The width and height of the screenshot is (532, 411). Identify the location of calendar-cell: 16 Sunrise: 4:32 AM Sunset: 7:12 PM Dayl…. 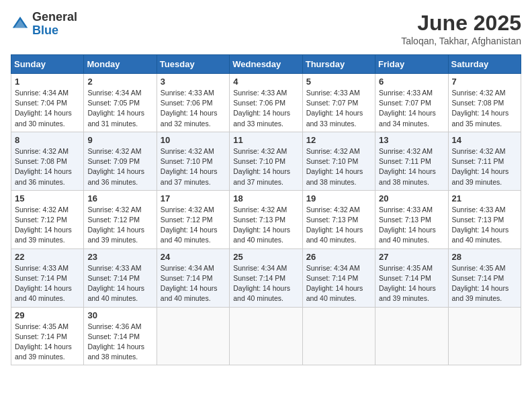
(120, 219).